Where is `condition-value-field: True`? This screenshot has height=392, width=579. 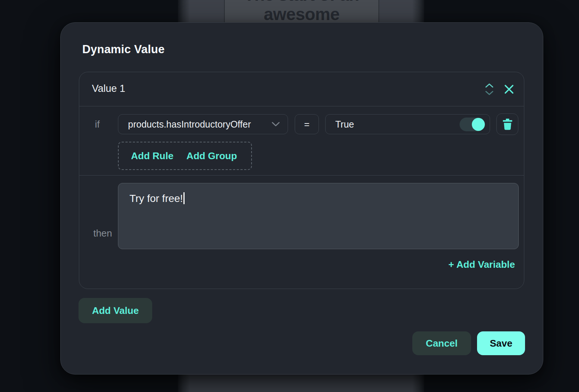 condition-value-field: True is located at coordinates (408, 124).